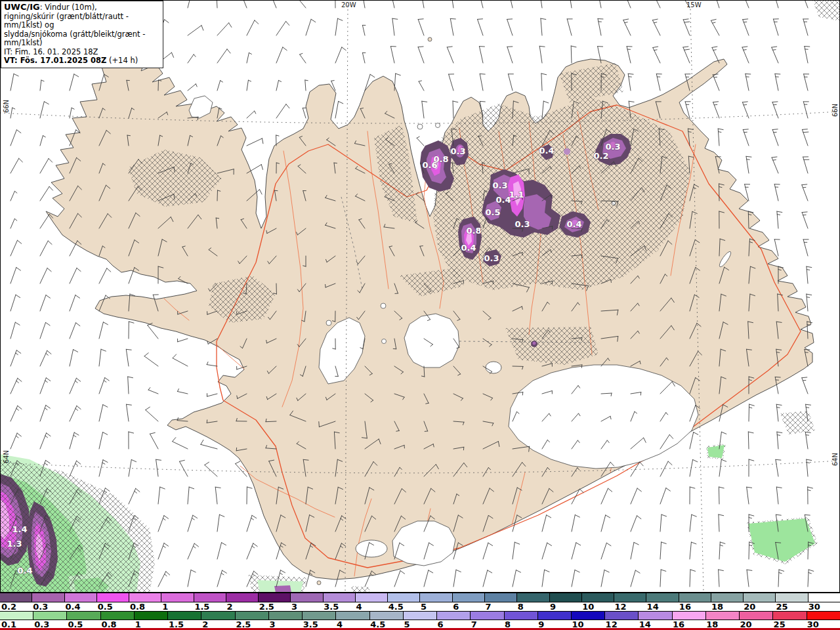  Describe the element at coordinates (82, 39) in the screenshot. I see `title-line-3: slydda/snjókoma (grátt/bleikt/grænt - mm…` at that location.